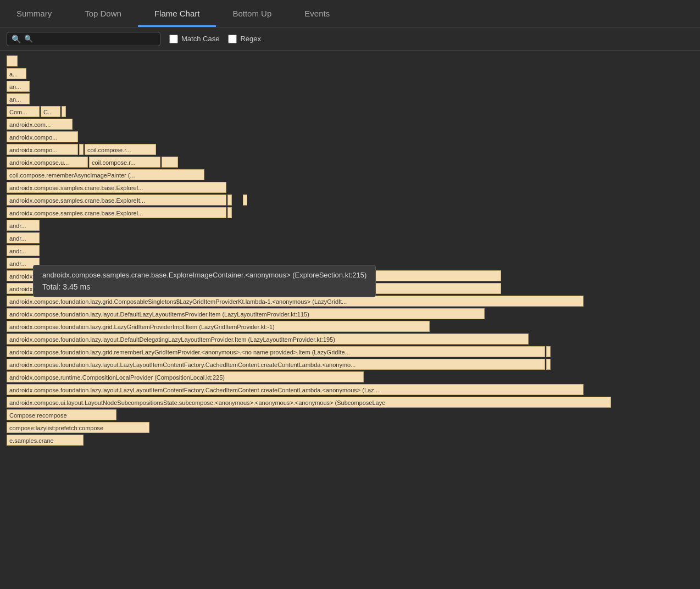 The width and height of the screenshot is (700, 589). What do you see at coordinates (350, 99) in the screenshot?
I see `flame-row-3: an...` at bounding box center [350, 99].